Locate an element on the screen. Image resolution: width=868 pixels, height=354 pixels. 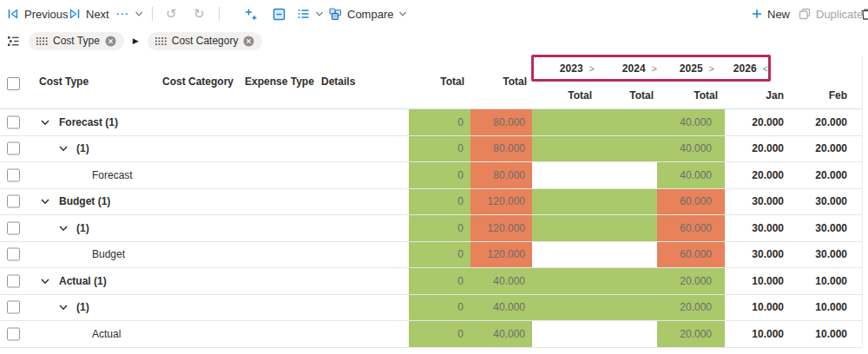
year-header-2026: 2026 < is located at coordinates (740, 69).